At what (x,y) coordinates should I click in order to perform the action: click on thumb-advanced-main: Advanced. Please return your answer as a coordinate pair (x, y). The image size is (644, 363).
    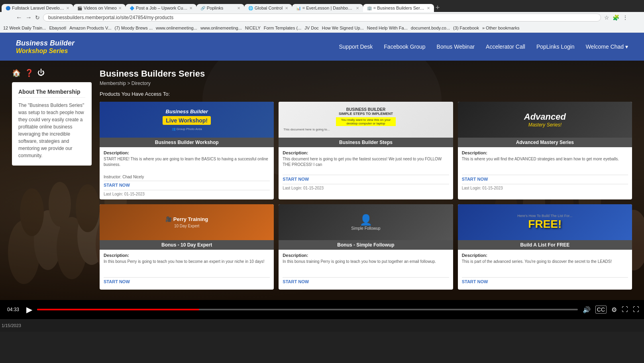
    Looking at the image, I should click on (545, 117).